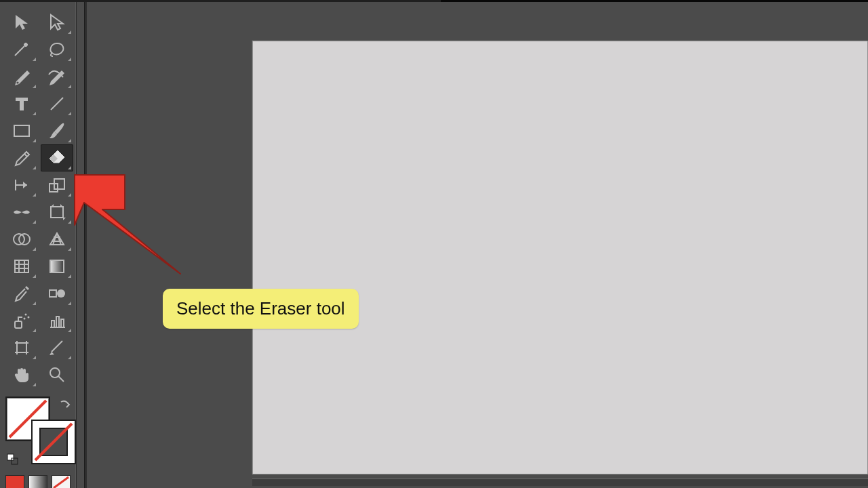 The image size is (868, 488). What do you see at coordinates (57, 49) in the screenshot?
I see `lasso-tool-icon` at bounding box center [57, 49].